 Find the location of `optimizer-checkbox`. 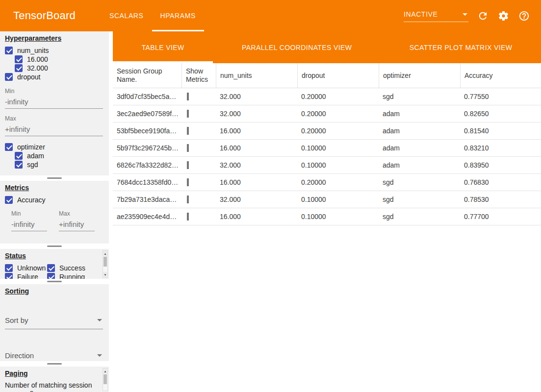

optimizer-checkbox is located at coordinates (9, 147).